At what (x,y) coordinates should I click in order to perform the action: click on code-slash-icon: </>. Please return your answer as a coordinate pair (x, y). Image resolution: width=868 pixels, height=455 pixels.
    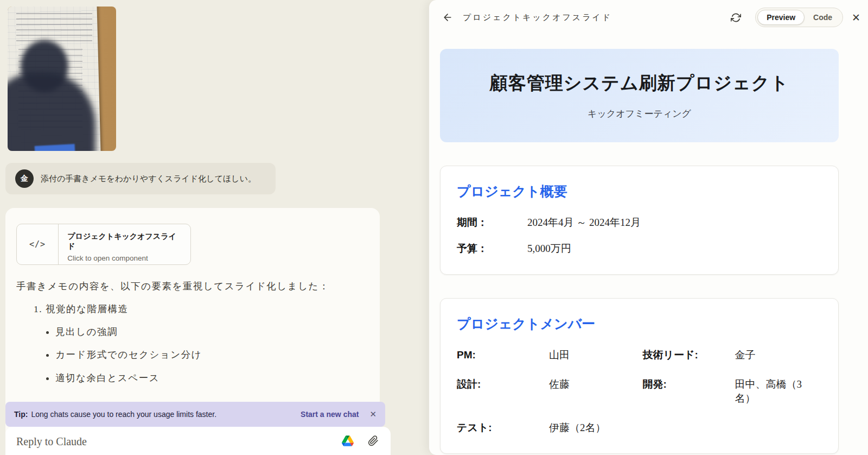
    Looking at the image, I should click on (38, 244).